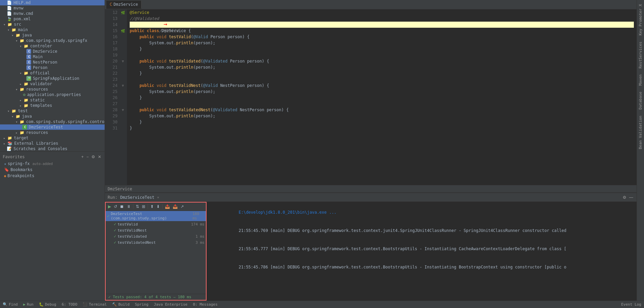 The image size is (644, 308). Describe the element at coordinates (165, 24) in the screenshot. I see `arrow-indicator: ←` at that location.